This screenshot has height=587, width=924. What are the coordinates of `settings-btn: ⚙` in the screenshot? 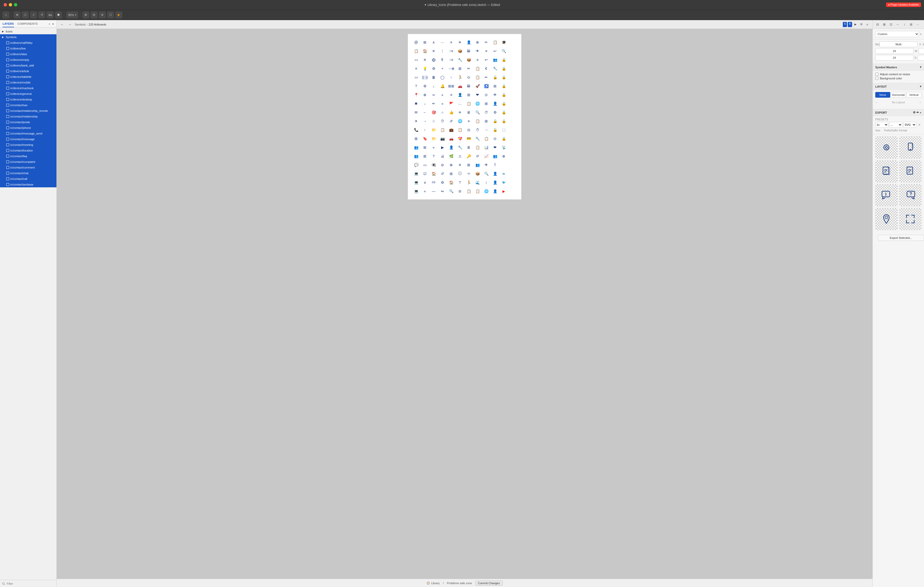 It's located at (861, 25).